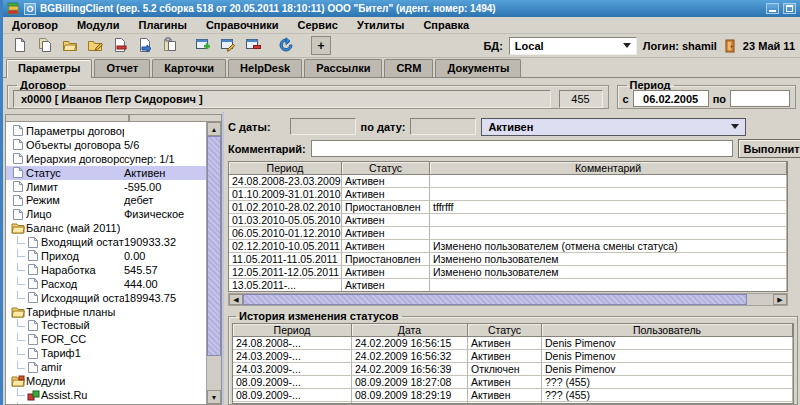  I want to click on leaf-icon, so click(18, 186).